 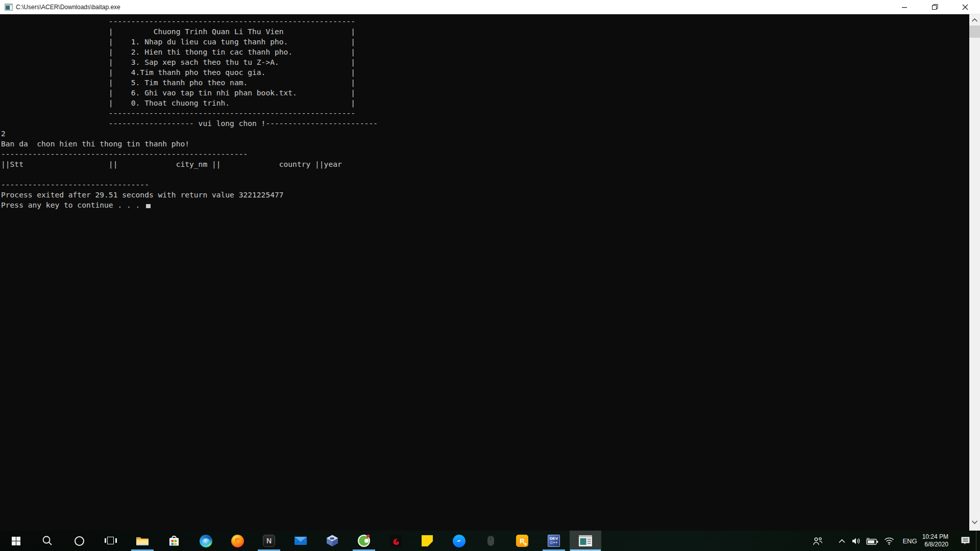 I want to click on windows-logo-icon, so click(x=16, y=541).